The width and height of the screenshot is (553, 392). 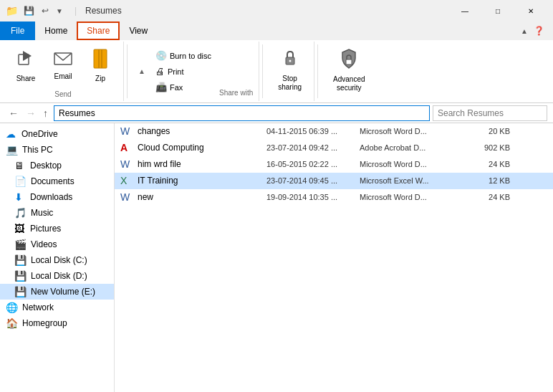 I want to click on close-button: ✕, so click(x=531, y=11).